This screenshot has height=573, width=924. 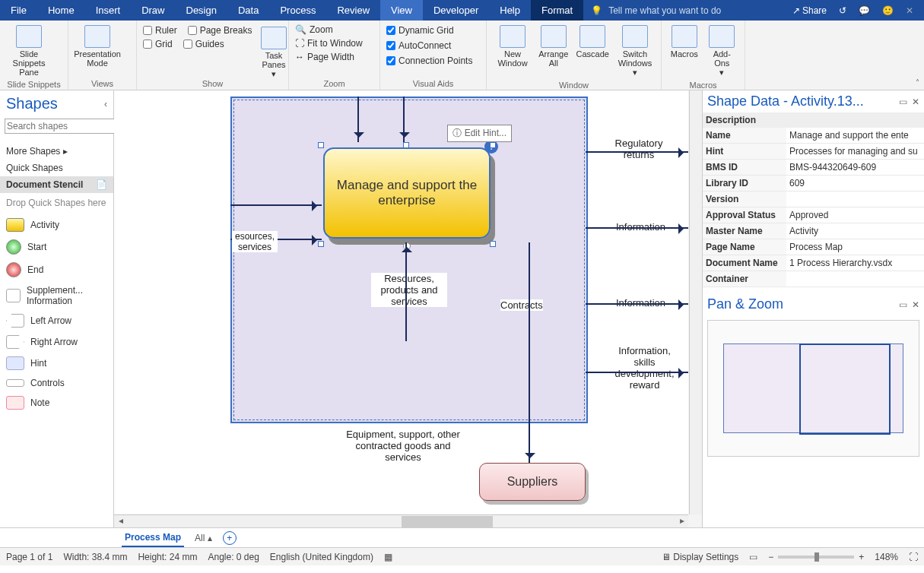 What do you see at coordinates (809, 11) in the screenshot?
I see `share-button: ↗ Share` at bounding box center [809, 11].